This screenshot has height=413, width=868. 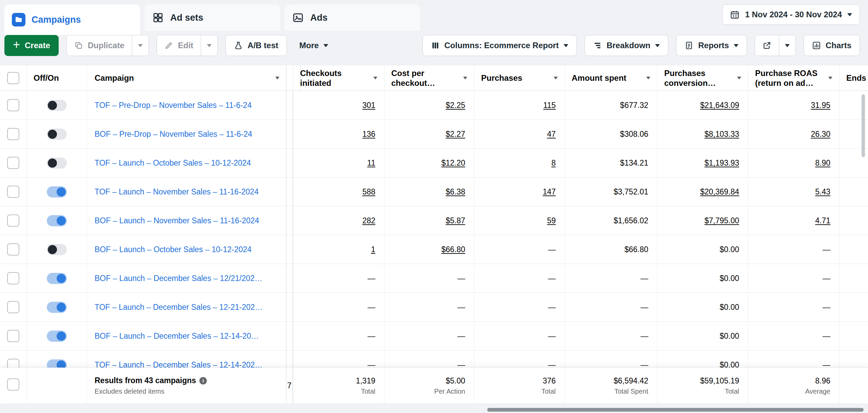 What do you see at coordinates (369, 221) in the screenshot?
I see `metric-value: 282` at bounding box center [369, 221].